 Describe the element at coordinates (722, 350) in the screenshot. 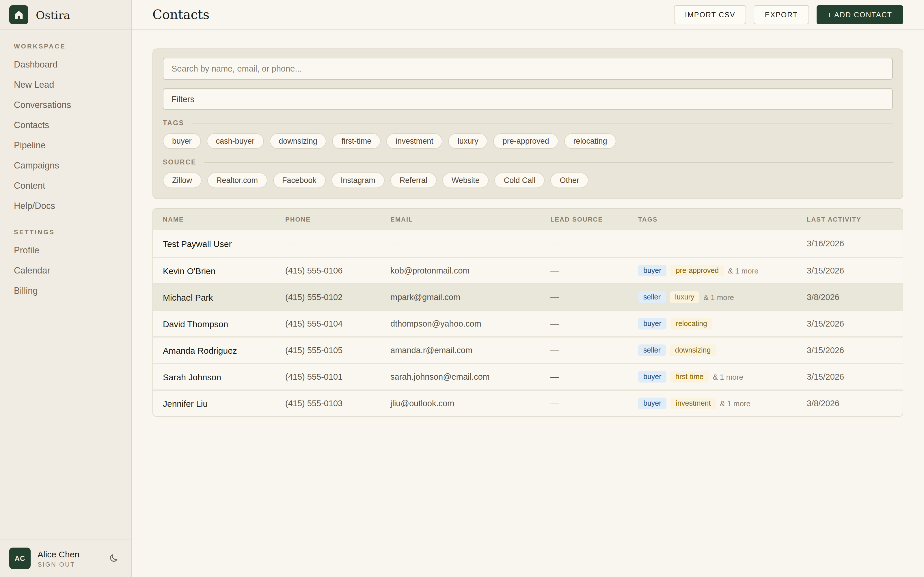

I see `cell-tags: sellerdownsizing` at that location.